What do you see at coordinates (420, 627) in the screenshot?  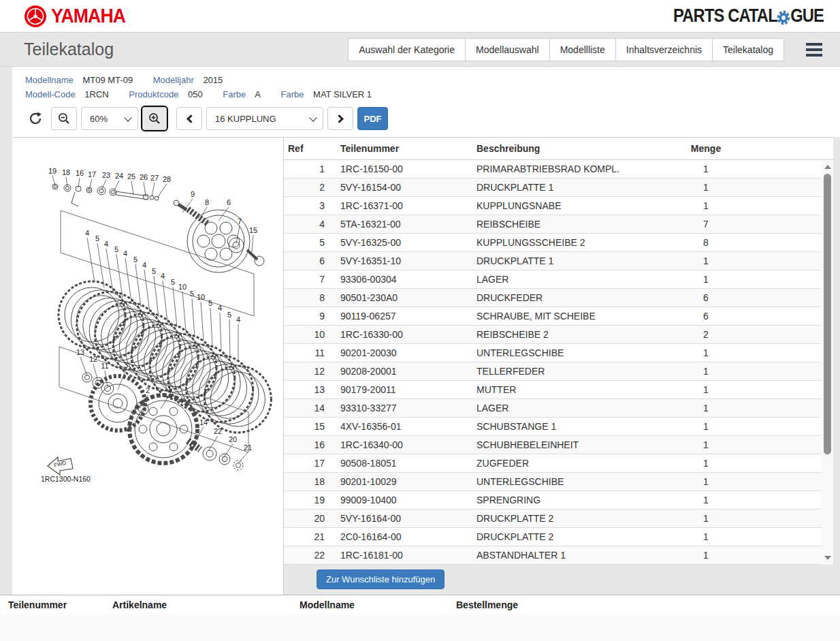 I see `wishlist-empty-area` at bounding box center [420, 627].